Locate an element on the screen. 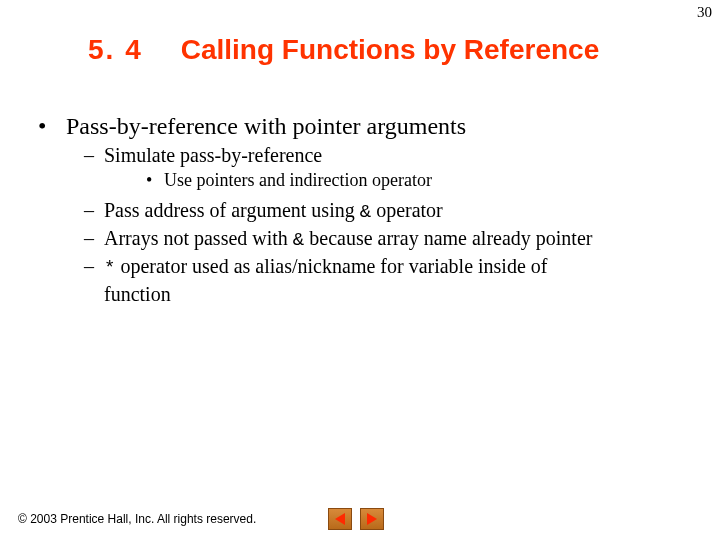 This screenshot has width=720, height=540. copyright-icon: © is located at coordinates (22, 519).